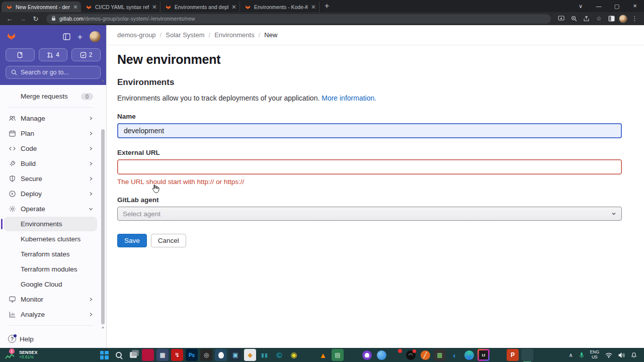  I want to click on folder-icon, so click(352, 355).